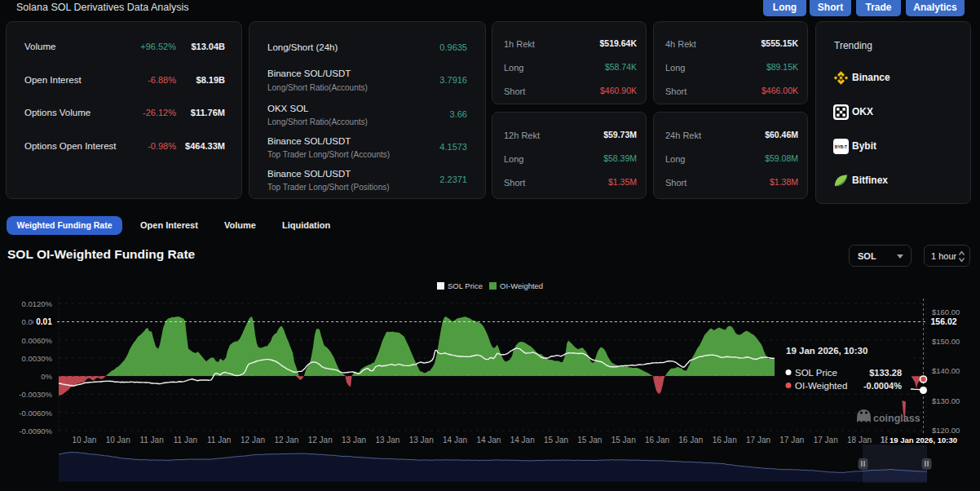 The height and width of the screenshot is (491, 980). What do you see at coordinates (944, 321) in the screenshot?
I see `svg-text: 156.02` at bounding box center [944, 321].